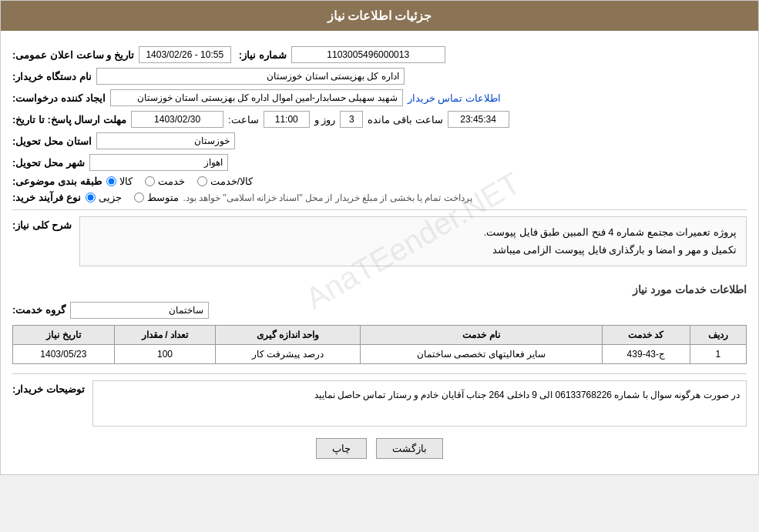 This screenshot has width=759, height=532. Describe the element at coordinates (103, 197) in the screenshot. I see `process-option-small: جزیی` at that location.